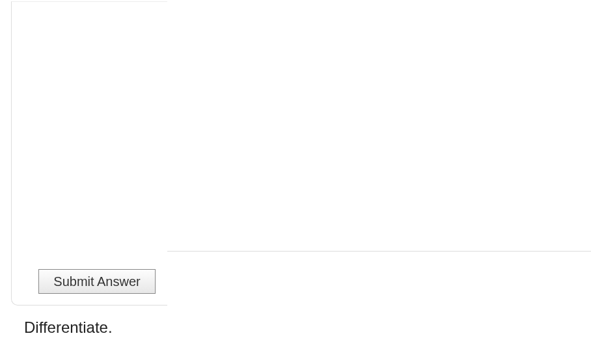 The height and width of the screenshot is (364, 591). What do you see at coordinates (169, 363) in the screenshot?
I see `eq-exponent: x` at bounding box center [169, 363].